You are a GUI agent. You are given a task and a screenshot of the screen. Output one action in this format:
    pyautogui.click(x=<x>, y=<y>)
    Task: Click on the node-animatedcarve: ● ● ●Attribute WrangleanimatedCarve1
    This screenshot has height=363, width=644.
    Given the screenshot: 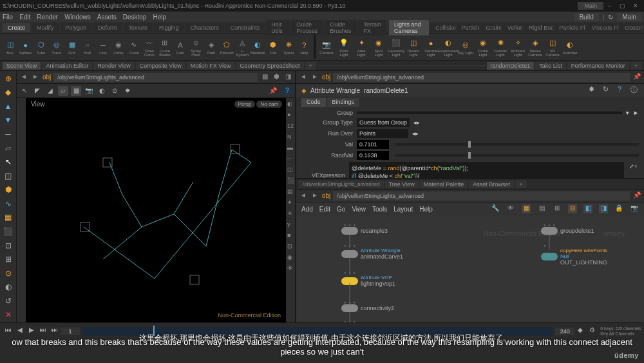 What is the action you would take?
    pyautogui.click(x=372, y=254)
    